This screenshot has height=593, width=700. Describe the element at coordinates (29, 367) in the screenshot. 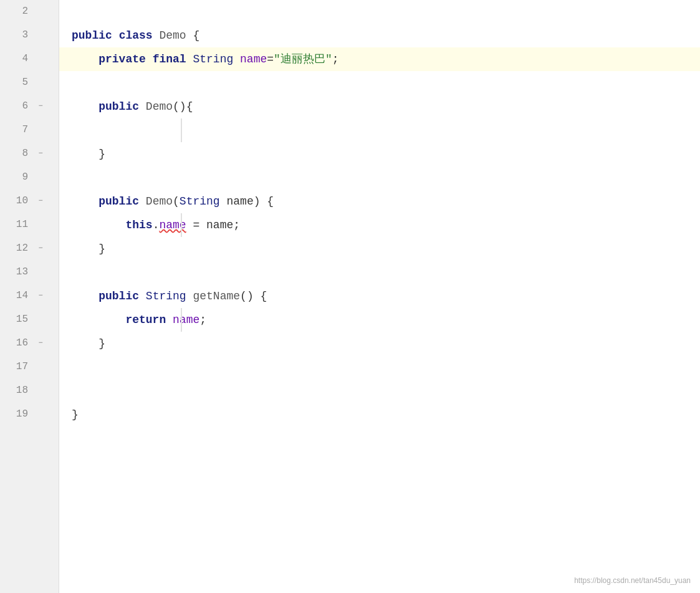

I see `gutter-row: 17` at that location.